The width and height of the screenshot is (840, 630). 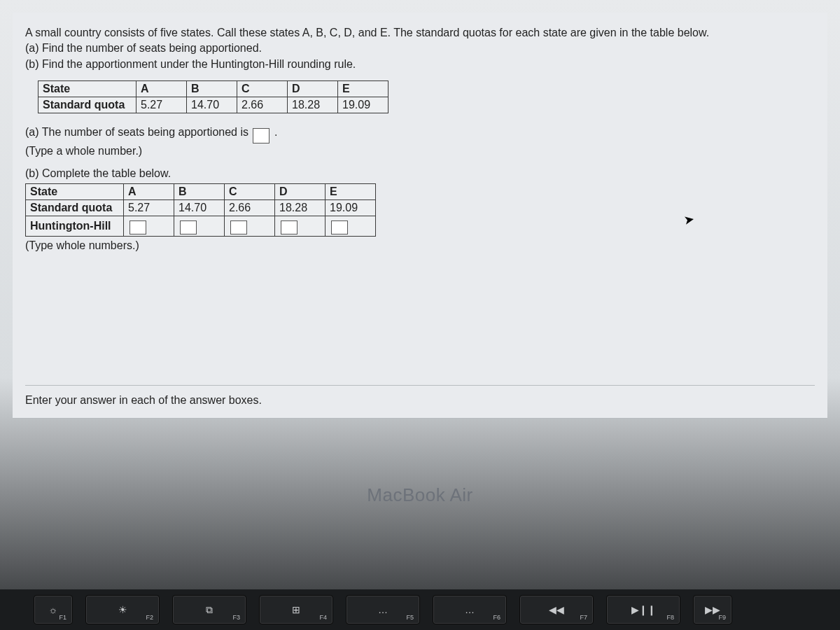 What do you see at coordinates (497, 617) in the screenshot?
I see `key-label: F6` at bounding box center [497, 617].